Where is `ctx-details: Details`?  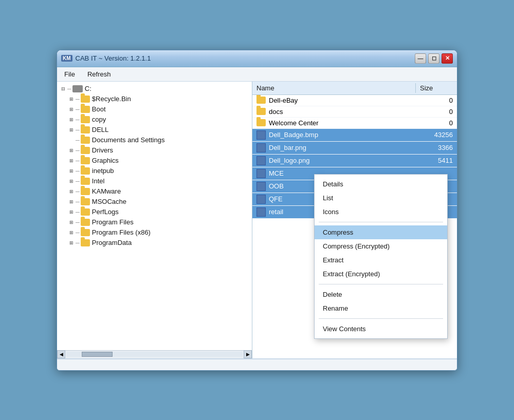 ctx-details: Details is located at coordinates (381, 184).